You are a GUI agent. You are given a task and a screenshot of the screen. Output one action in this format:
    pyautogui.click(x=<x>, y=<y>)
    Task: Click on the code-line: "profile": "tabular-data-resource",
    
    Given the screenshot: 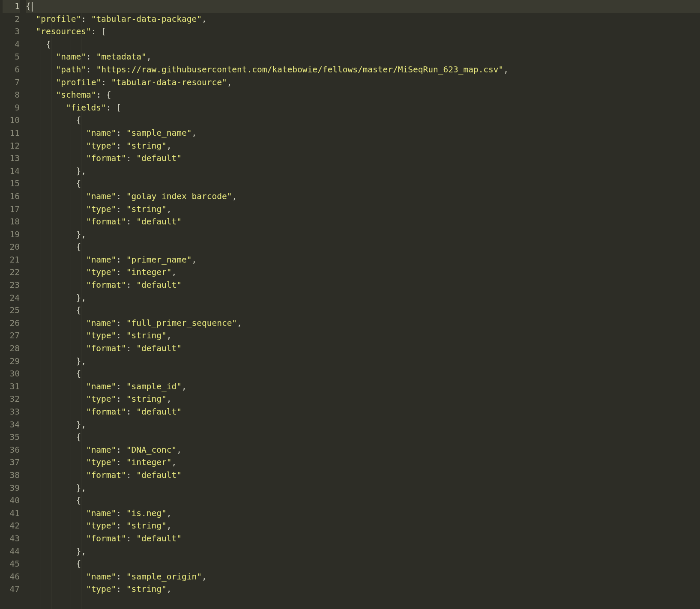 What is the action you would take?
    pyautogui.click(x=363, y=83)
    